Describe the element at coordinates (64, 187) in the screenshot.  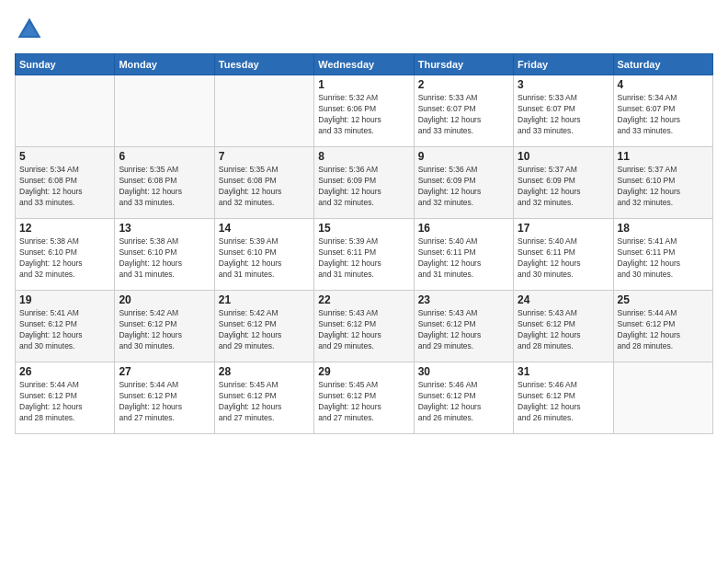
I see `day-info: Sunrise: 5:34 AM Sunset: 6:08 PM Dayligh…` at that location.